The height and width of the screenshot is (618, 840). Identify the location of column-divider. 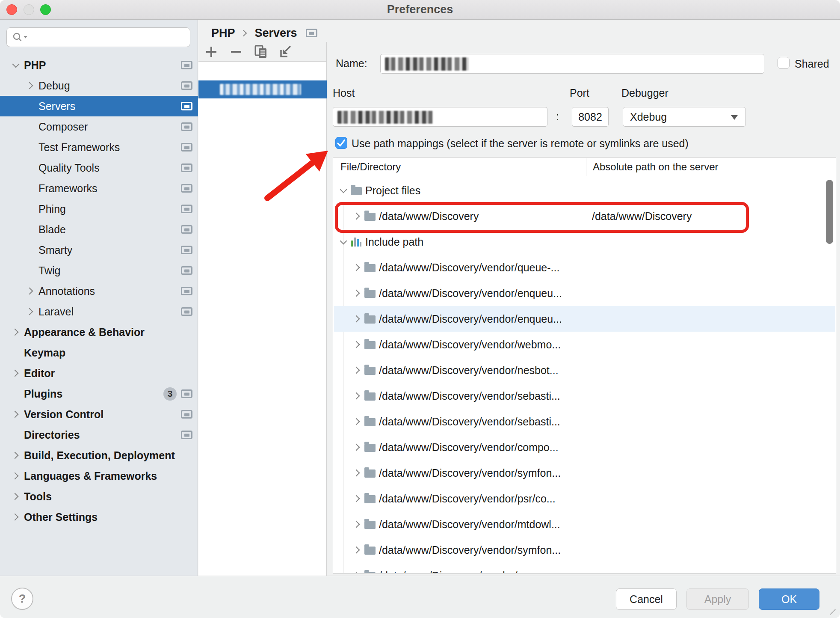
(586, 167).